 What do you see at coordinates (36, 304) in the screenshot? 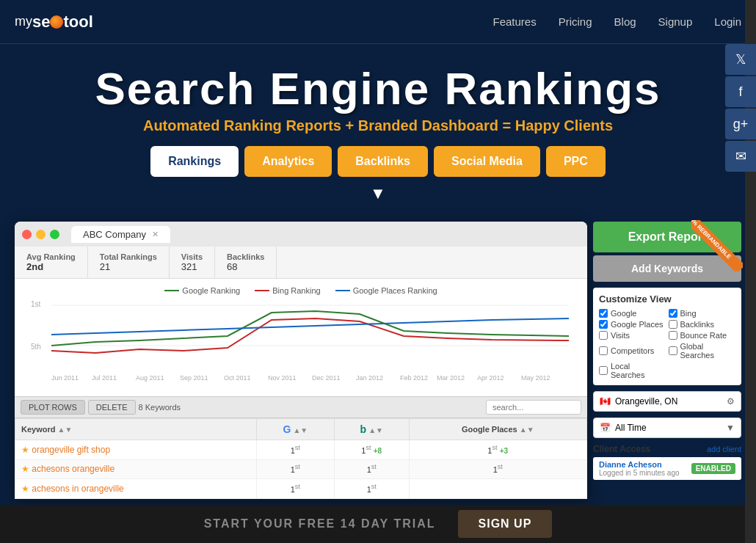
I see `svg-text: 1st` at bounding box center [36, 304].